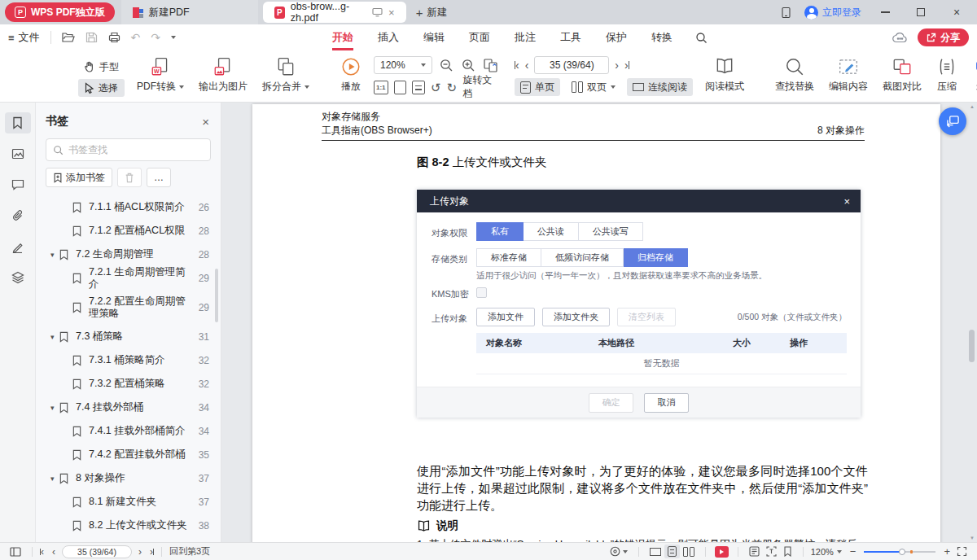 The image size is (977, 560). Describe the element at coordinates (434, 37) in the screenshot. I see `menu-tab-edit: 编辑` at that location.